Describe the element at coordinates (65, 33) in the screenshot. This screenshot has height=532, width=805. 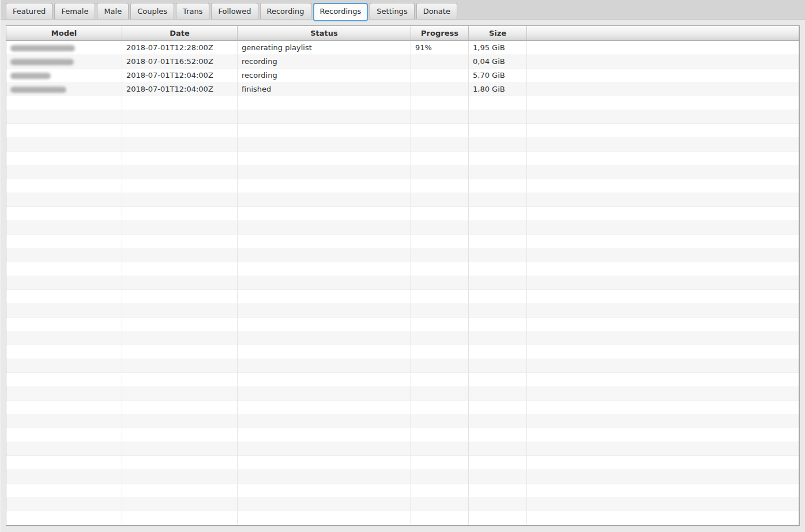
I see `column-header-model: Model` at that location.